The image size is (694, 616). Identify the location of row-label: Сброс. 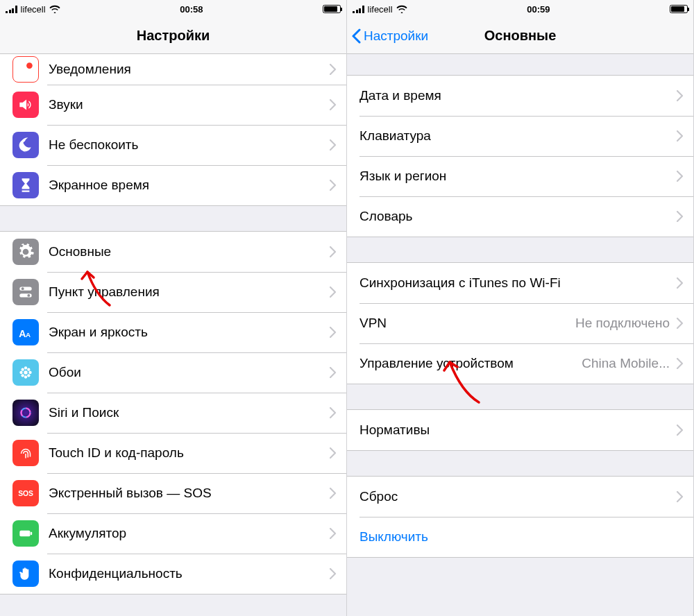
(515, 497).